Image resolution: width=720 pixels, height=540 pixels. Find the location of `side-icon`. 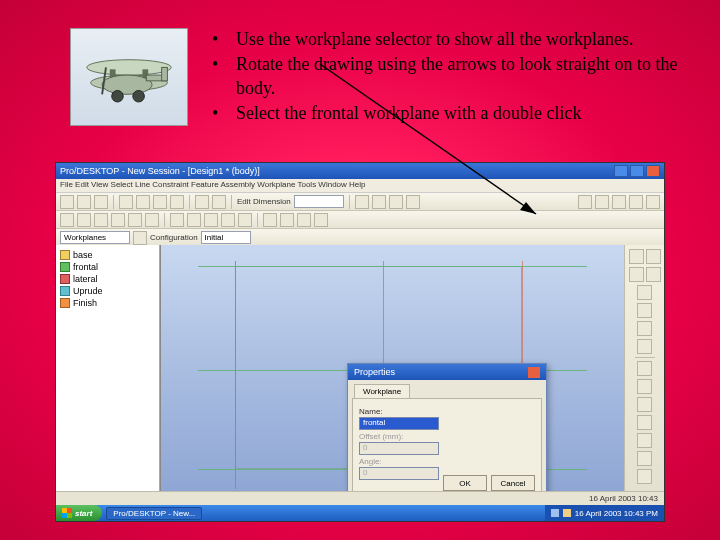

side-icon is located at coordinates (644, 476).